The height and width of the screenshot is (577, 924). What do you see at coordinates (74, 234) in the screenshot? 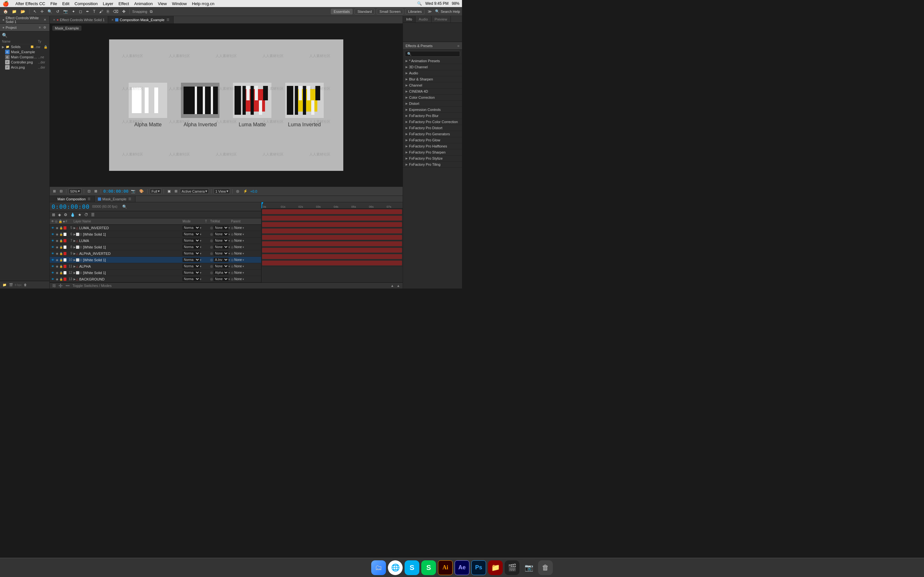
I see `layer-expand-arrow-1: ▶` at bounding box center [74, 234].